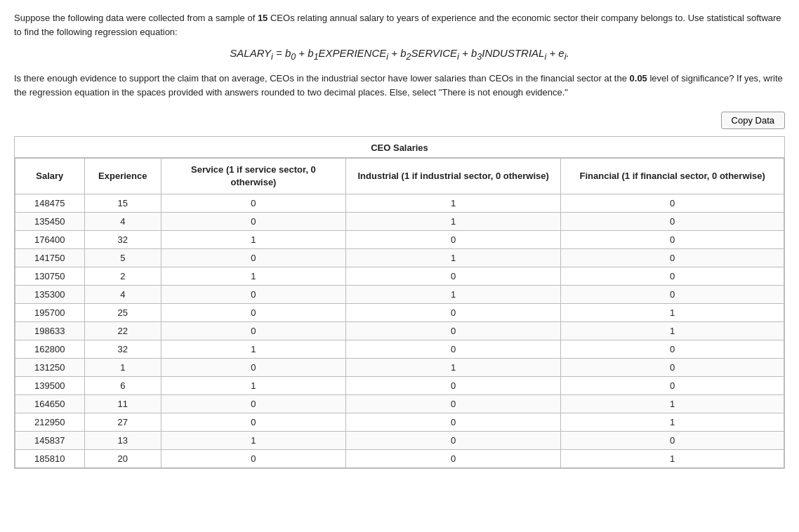  What do you see at coordinates (400, 295) in the screenshot?
I see `table-row: 1353004010` at bounding box center [400, 295].